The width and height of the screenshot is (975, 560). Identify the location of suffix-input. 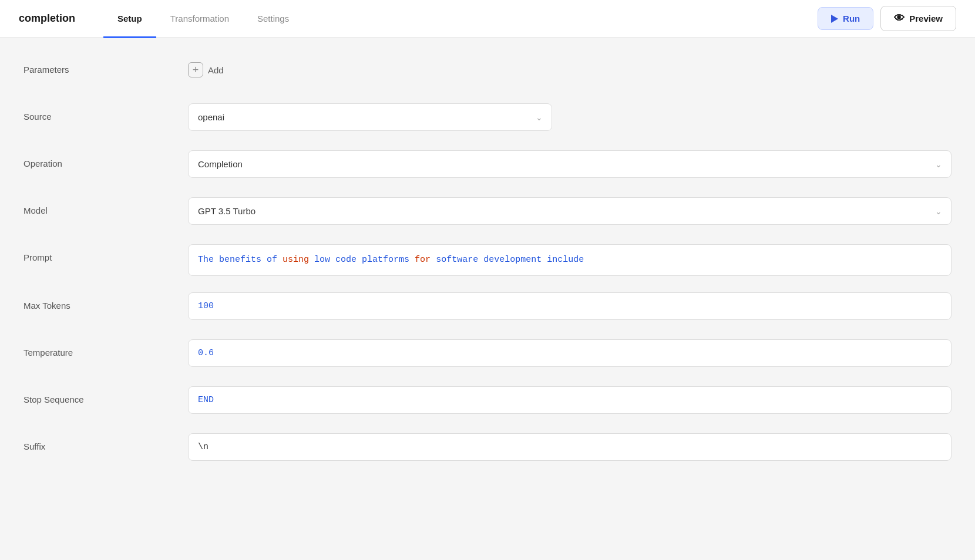
(570, 447).